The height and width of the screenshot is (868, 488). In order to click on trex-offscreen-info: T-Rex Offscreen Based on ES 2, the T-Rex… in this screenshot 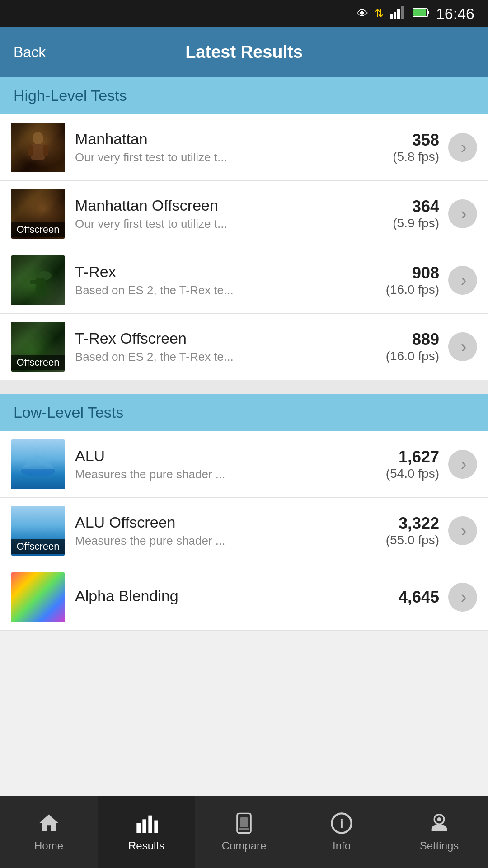, I will do `click(221, 347)`.